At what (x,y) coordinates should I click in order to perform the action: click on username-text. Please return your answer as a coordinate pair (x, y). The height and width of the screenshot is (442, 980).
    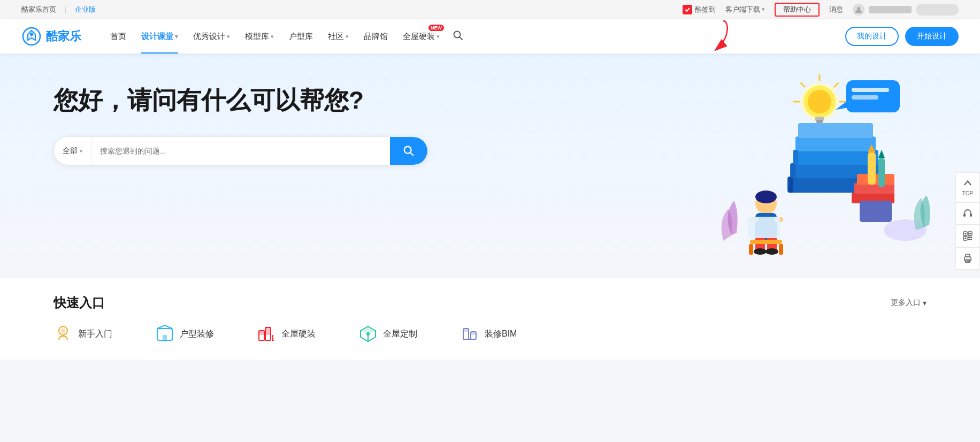
    Looking at the image, I should click on (890, 10).